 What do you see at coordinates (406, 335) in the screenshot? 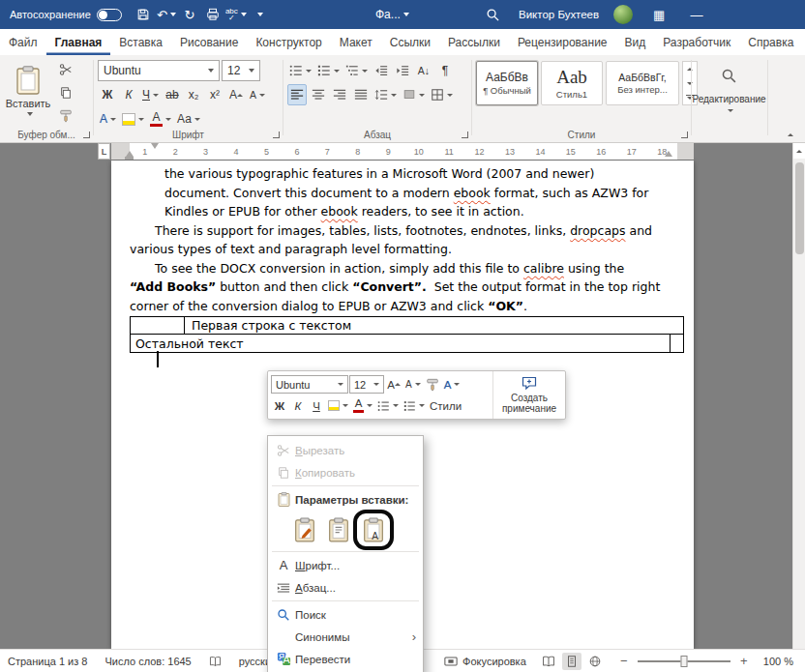
I see `document-table: Первая строка с текстом Остальной текст` at bounding box center [406, 335].